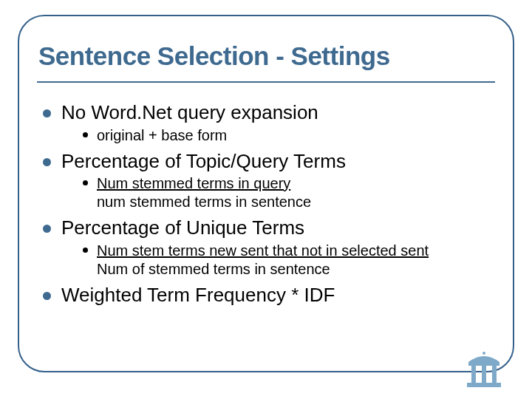  Describe the element at coordinates (286, 136) in the screenshot. I see `sublist: original + base form` at that location.